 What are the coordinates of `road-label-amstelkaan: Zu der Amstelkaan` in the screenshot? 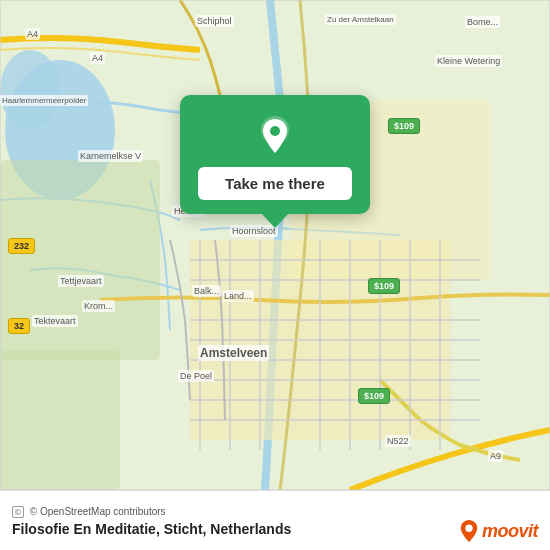 It's located at (360, 20).